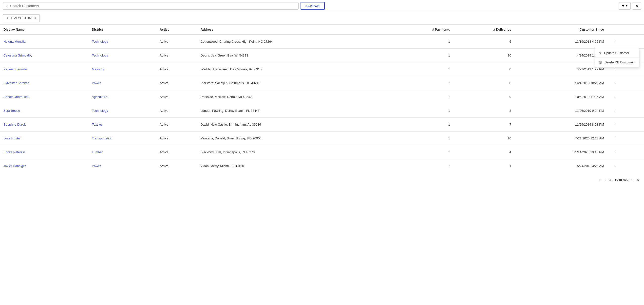 The width and height of the screenshot is (644, 305). What do you see at coordinates (122, 83) in the screenshot?
I see `cell-district: Power` at bounding box center [122, 83].